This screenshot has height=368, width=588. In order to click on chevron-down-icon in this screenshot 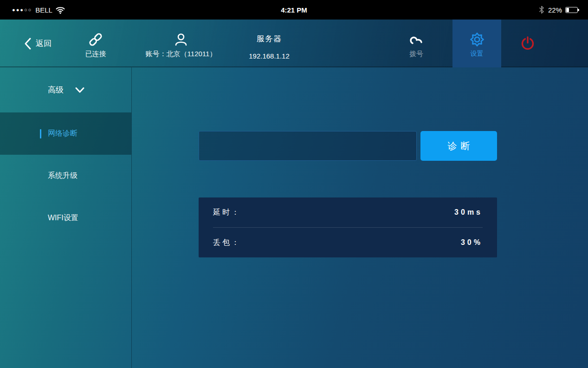, I will do `click(80, 90)`.